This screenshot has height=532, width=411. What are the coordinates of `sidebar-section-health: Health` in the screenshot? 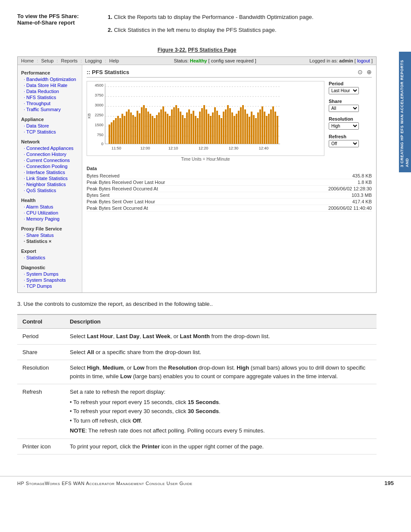 It's located at (50, 200).